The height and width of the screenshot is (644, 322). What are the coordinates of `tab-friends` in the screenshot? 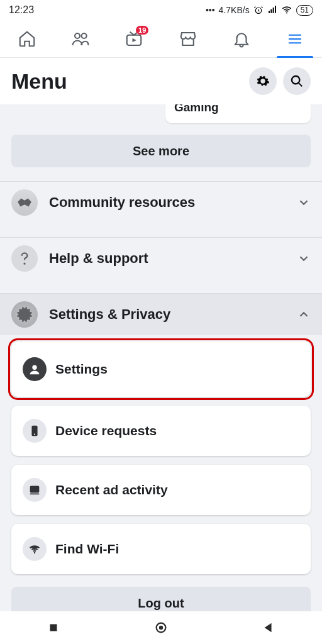 It's located at (80, 39).